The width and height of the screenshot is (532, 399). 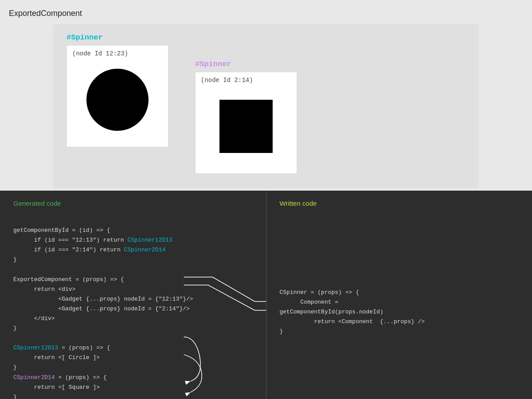 What do you see at coordinates (117, 96) in the screenshot?
I see `spinner1-box: (node Id 12:23)` at bounding box center [117, 96].